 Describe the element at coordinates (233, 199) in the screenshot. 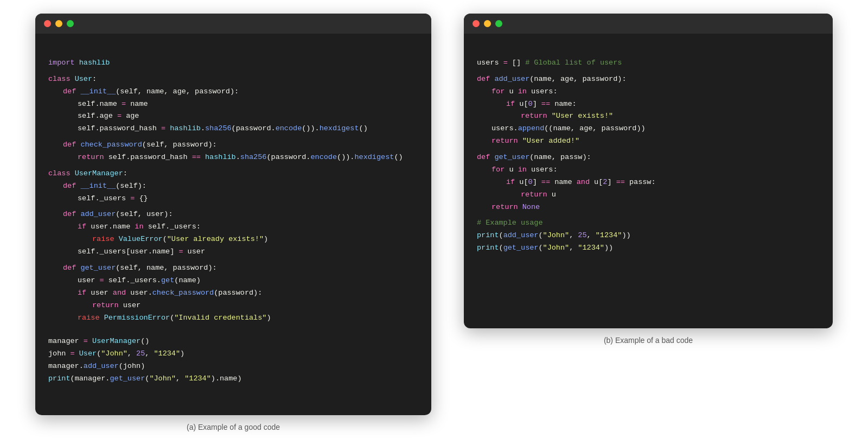

I see `code-line: self._users = {}` at that location.